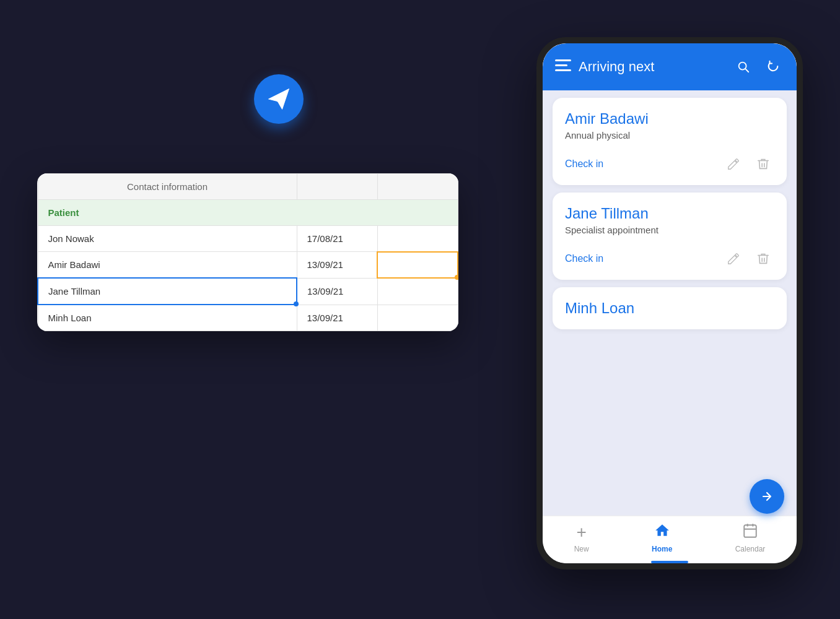 This screenshot has height=619, width=840. Describe the element at coordinates (662, 538) in the screenshot. I see `nav-item-home: Home` at that location.